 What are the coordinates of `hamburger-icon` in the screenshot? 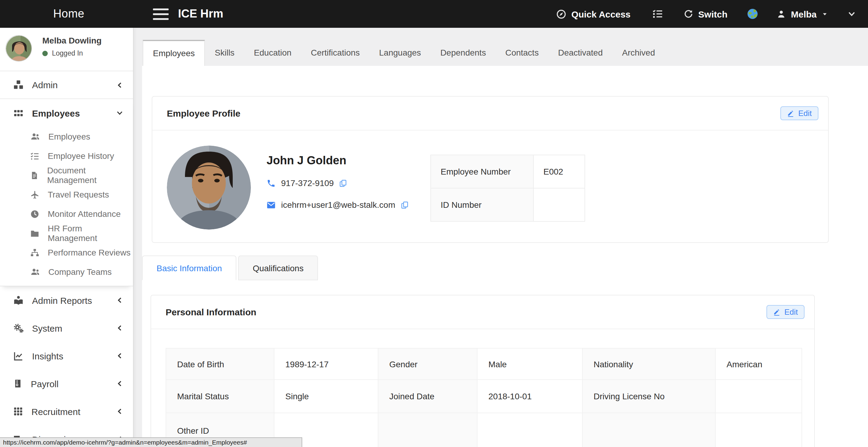 It's located at (161, 14).